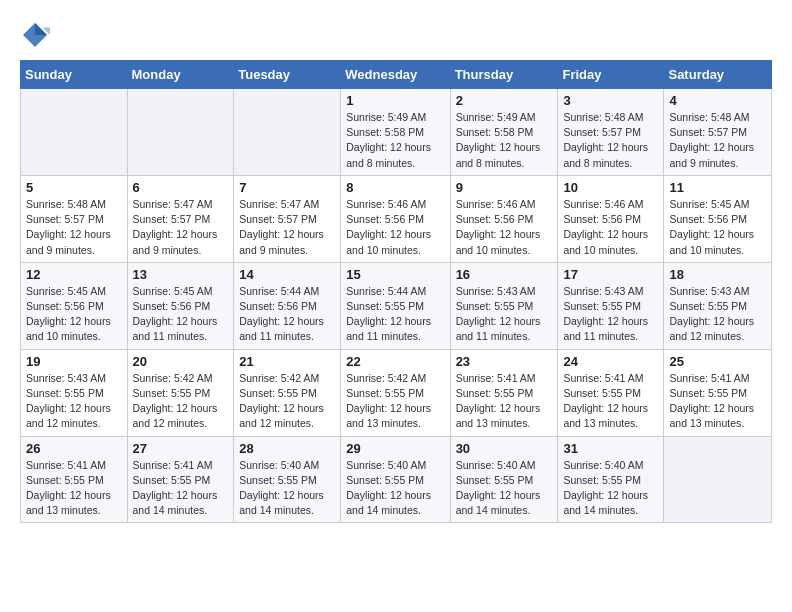 The image size is (792, 612). Describe the element at coordinates (181, 274) in the screenshot. I see `day-number: 13` at that location.